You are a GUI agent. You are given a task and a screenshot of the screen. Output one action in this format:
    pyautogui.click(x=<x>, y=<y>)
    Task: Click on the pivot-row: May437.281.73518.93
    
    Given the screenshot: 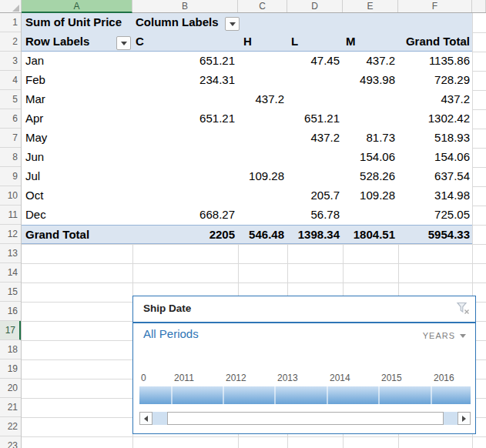 What is the action you would take?
    pyautogui.click(x=246, y=139)
    